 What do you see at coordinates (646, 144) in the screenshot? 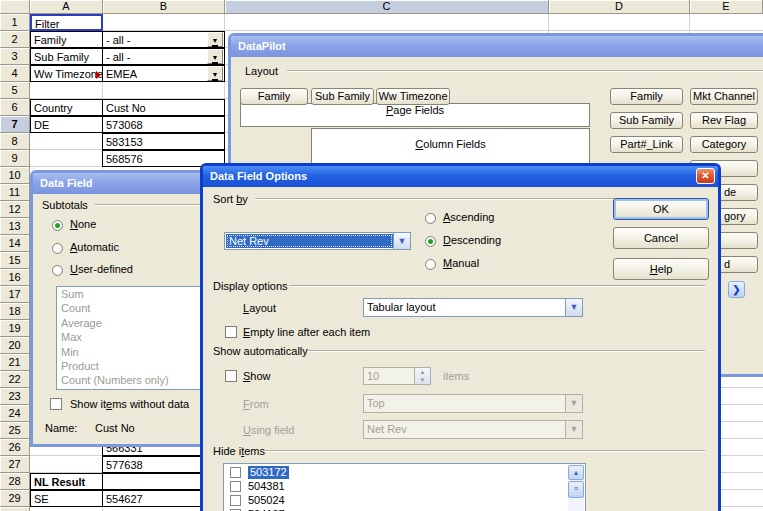
I see `field-button-part-link: Part#_Link` at bounding box center [646, 144].